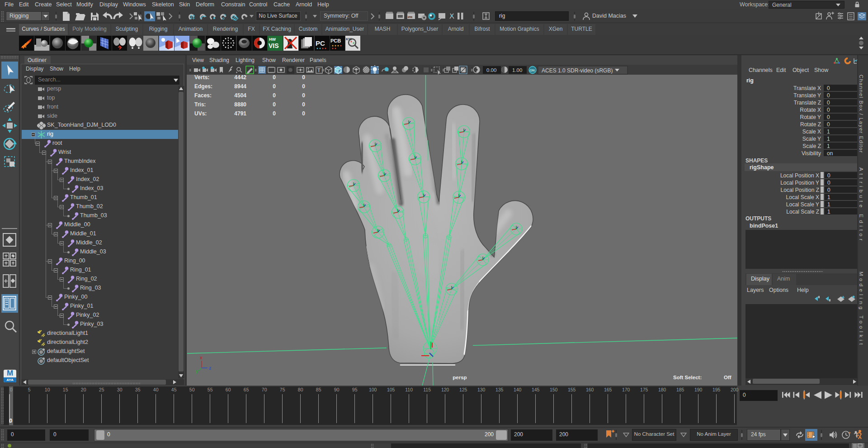 This screenshot has height=448, width=868. Describe the element at coordinates (201, 357) in the screenshot. I see `svg-text: x` at that location.